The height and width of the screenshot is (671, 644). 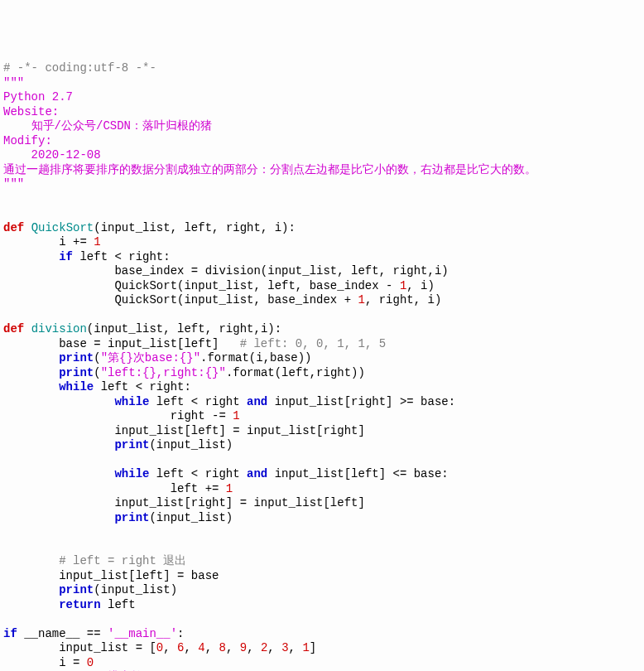 What do you see at coordinates (118, 416) in the screenshot?
I see `code-token: right -=` at bounding box center [118, 416].